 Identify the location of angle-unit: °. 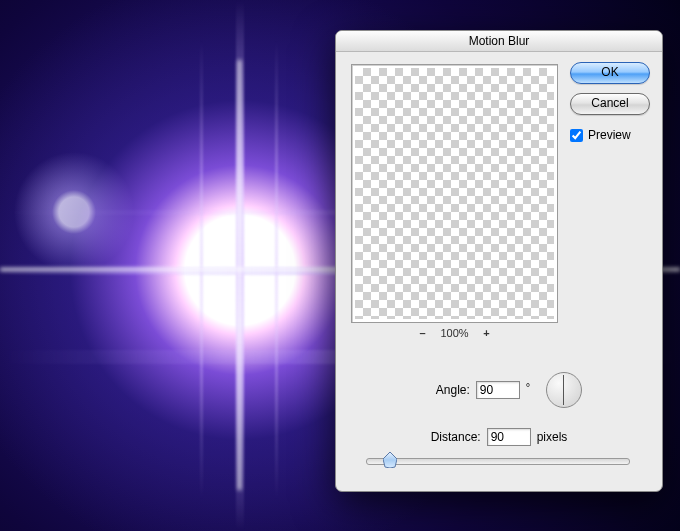
(528, 387).